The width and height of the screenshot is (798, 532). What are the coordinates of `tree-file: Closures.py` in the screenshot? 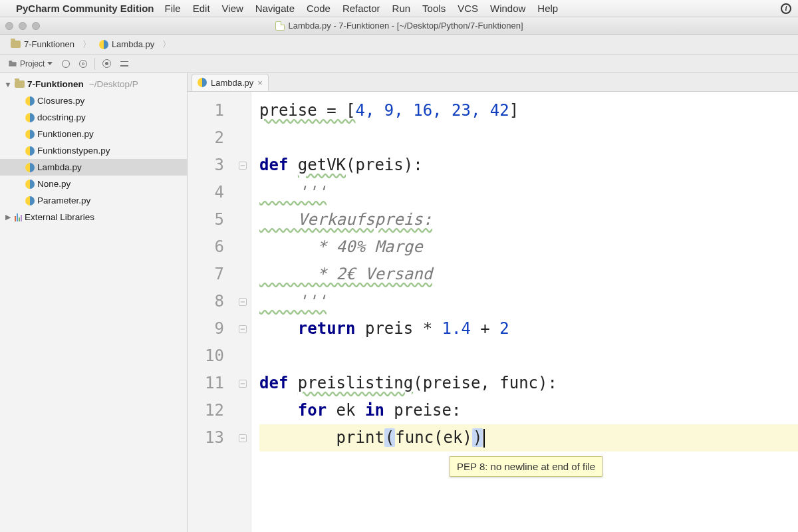 It's located at (93, 101).